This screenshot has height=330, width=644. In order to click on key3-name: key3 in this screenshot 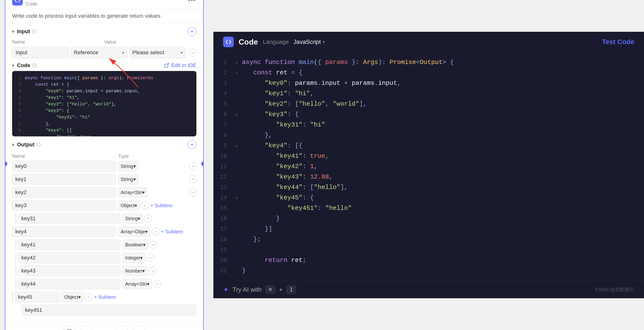, I will do `click(64, 205)`.